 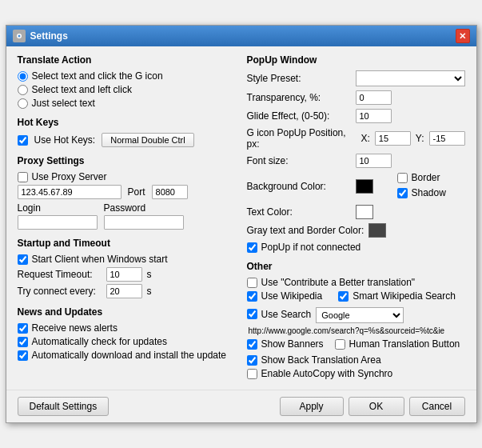 What do you see at coordinates (22, 141) in the screenshot?
I see `use-hotkeys-checkbox` at bounding box center [22, 141].